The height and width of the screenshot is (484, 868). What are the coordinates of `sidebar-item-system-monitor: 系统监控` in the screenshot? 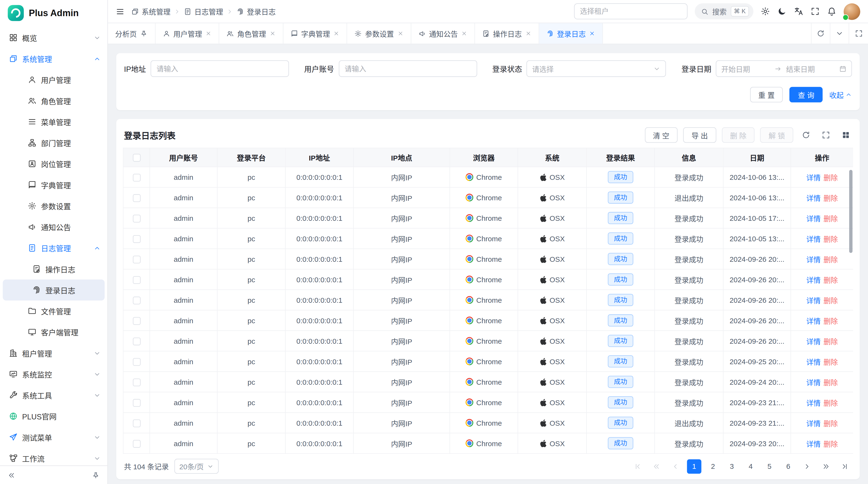 It's located at (54, 374).